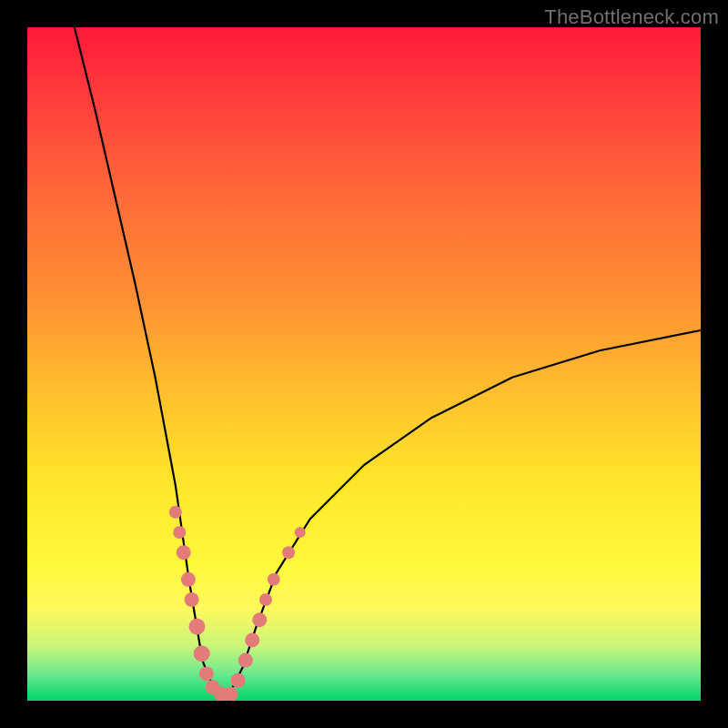 The height and width of the screenshot is (728, 728). Describe the element at coordinates (238, 603) in the screenshot. I see `highlight-dots-group` at that location.